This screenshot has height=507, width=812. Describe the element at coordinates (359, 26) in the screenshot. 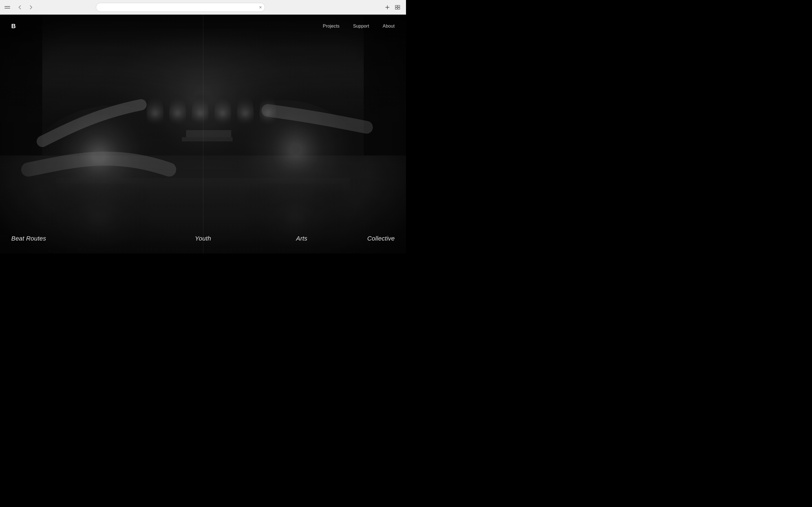

I see `nav-links-container: Projects Support About` at that location.